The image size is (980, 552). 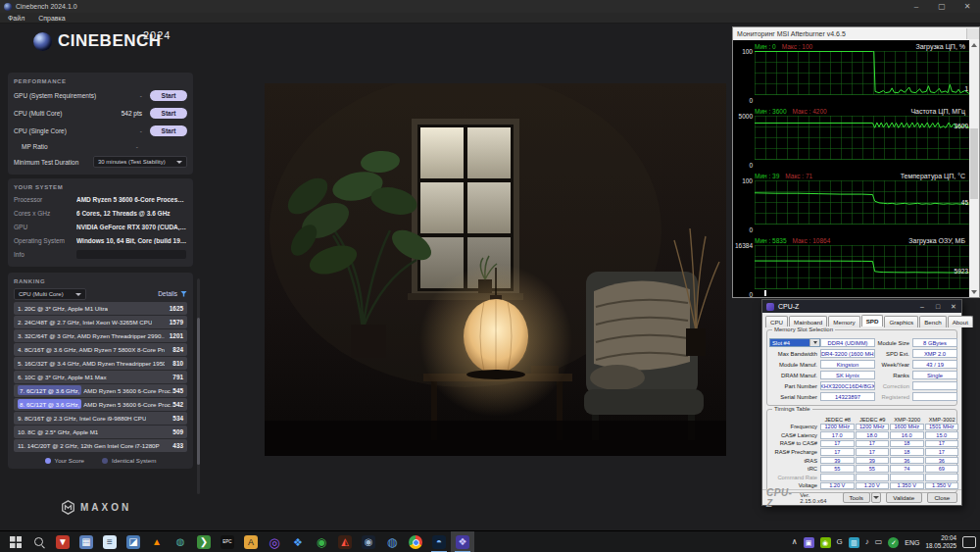 What do you see at coordinates (770, 307) in the screenshot?
I see `cpuz-app-icon` at bounding box center [770, 307].